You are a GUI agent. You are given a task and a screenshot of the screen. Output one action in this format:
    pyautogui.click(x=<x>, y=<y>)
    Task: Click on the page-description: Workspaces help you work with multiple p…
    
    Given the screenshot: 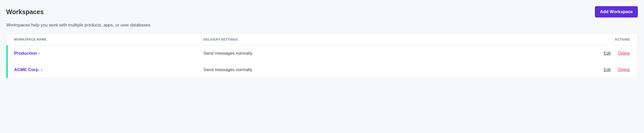 What is the action you would take?
    pyautogui.click(x=322, y=25)
    